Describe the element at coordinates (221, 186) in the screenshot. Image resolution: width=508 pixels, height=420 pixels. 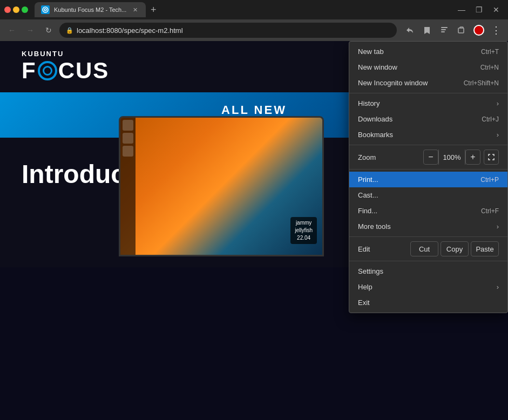
I see `laptop-screen-mockup: jammy jellyfish 22.04` at that location.